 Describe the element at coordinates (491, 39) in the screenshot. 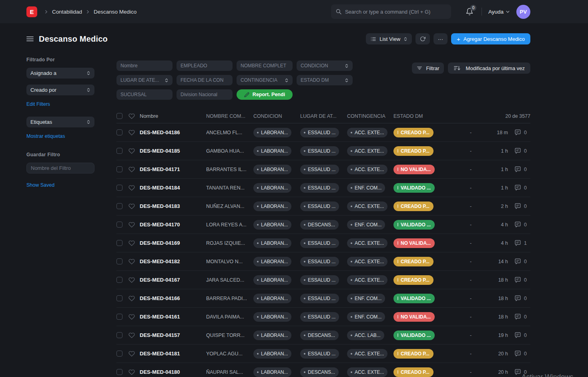

I see `add-descanso-medico-button: + Agregar Descanso Medico` at that location.